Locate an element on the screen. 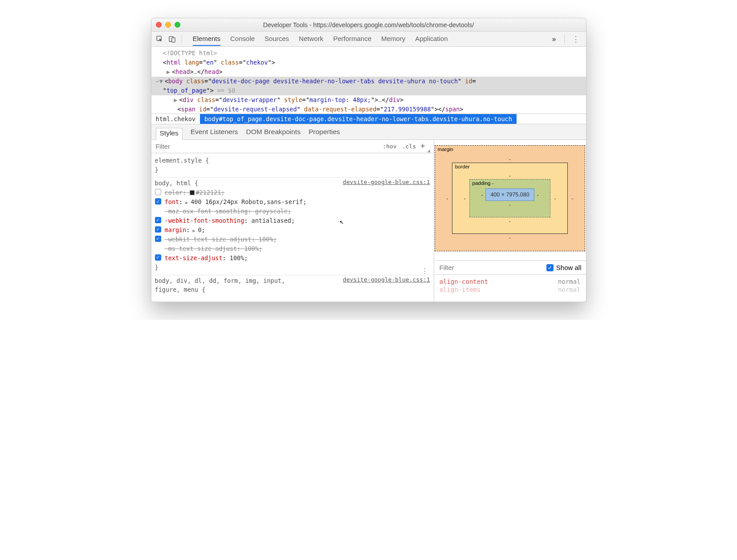  prop-checkbox is located at coordinates (158, 192).